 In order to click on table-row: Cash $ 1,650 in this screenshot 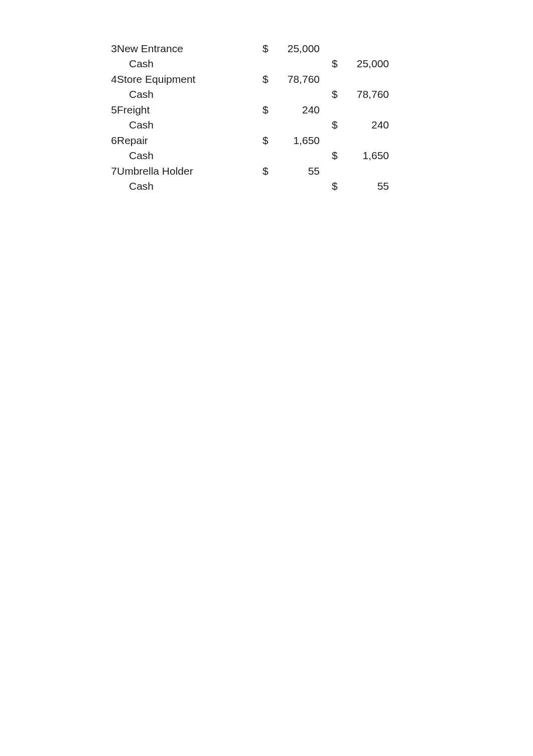, I will do `click(248, 156)`.